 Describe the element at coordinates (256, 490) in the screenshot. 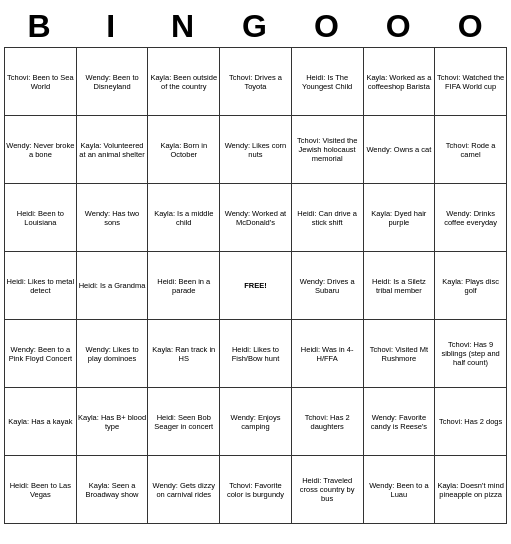

I see `cell-r6-c3: Tchovi: Favorite color is burgundy` at that location.